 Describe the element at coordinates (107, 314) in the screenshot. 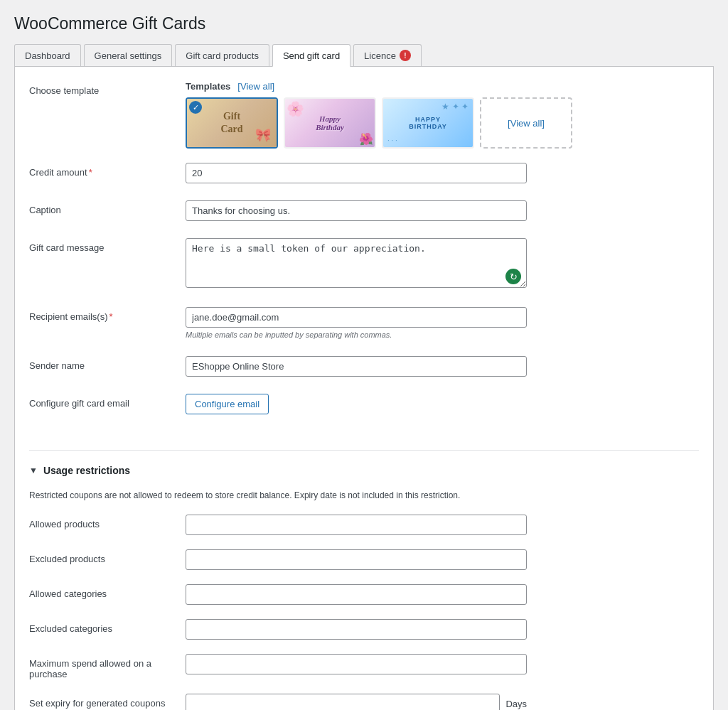

I see `recipient-emails-label: Recipient emails(s)*` at that location.